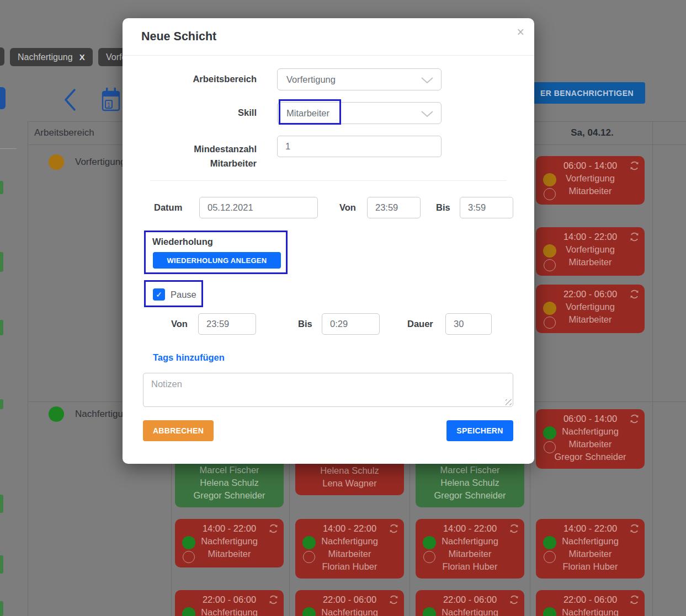 The image size is (686, 616). I want to click on arbeitsbereich-label: Arbeitsbereich, so click(201, 79).